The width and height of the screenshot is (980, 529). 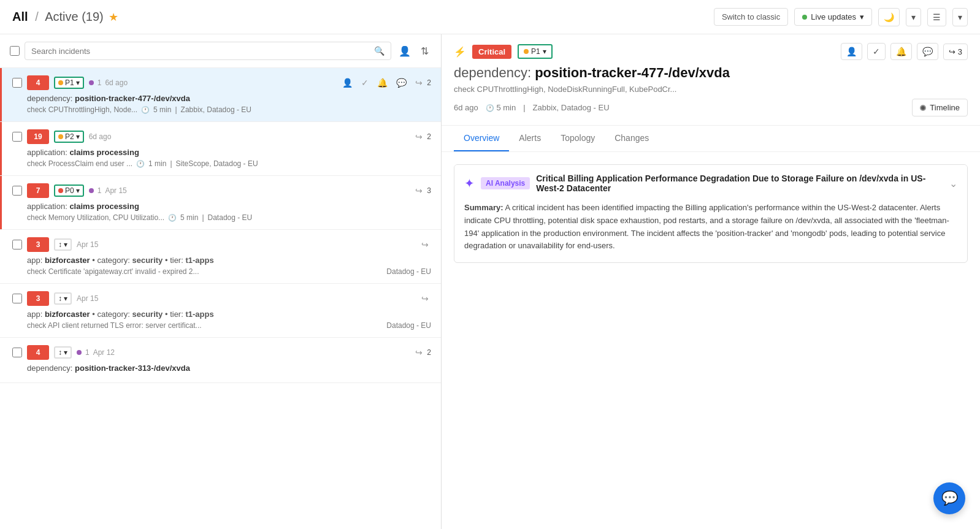 I want to click on detail-subtitle: check CPUThrottlingHigh, NodeDiskRunning…, so click(x=711, y=89).